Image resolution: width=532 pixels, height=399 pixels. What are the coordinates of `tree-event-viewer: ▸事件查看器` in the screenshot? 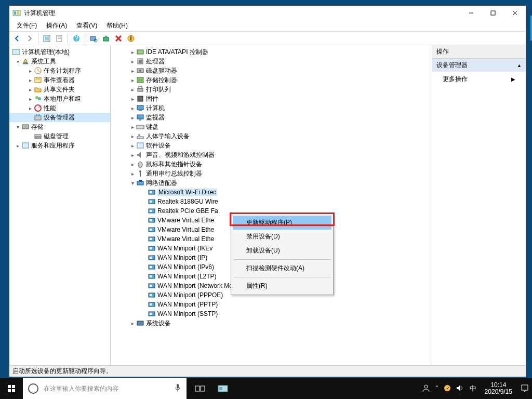 It's located at (60, 80).